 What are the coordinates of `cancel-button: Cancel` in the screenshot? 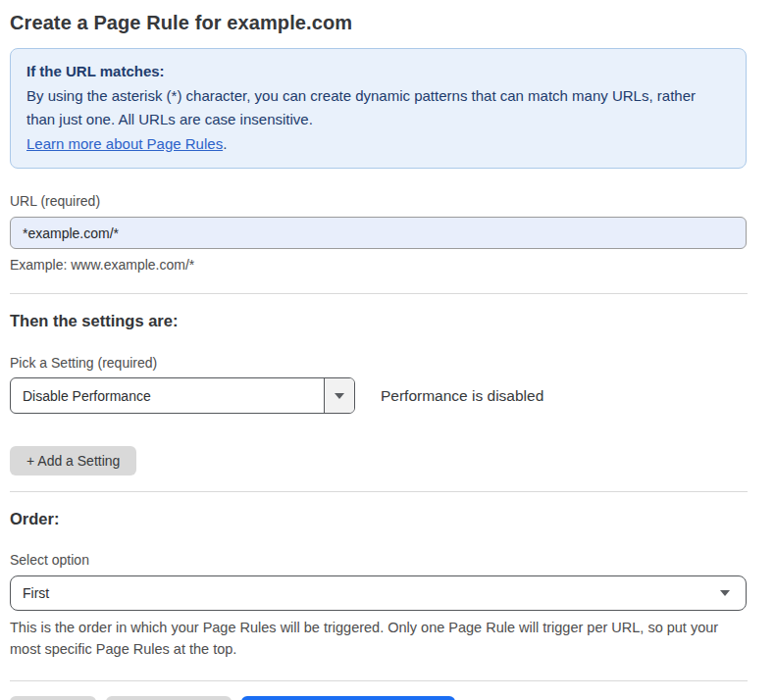 It's located at (53, 698).